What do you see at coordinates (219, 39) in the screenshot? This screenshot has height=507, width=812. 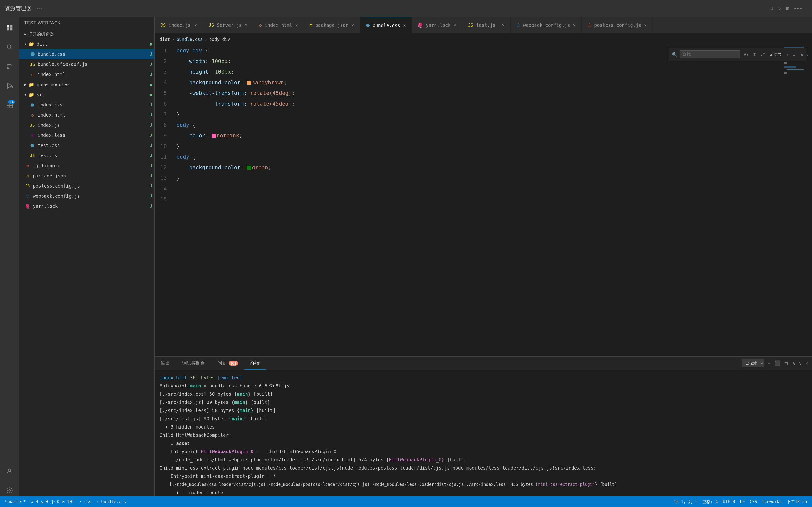 I see `breadcrumb-section: body div` at bounding box center [219, 39].